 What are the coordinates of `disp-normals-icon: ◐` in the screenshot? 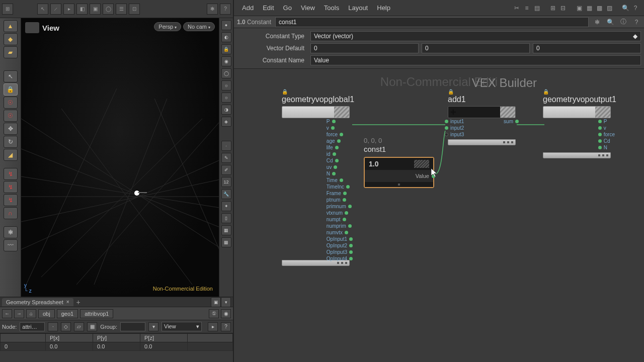 It's located at (226, 37).